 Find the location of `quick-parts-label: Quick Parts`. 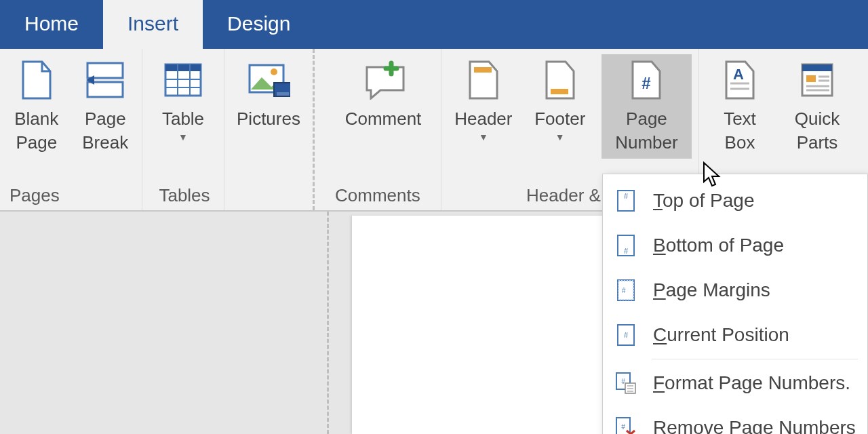

quick-parts-label: Quick Parts is located at coordinates (817, 131).